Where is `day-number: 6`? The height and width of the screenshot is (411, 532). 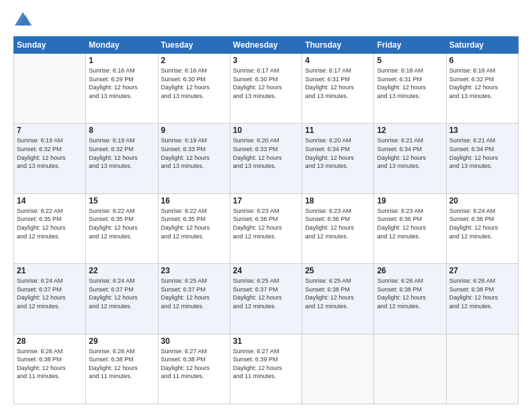
day-number: 6 is located at coordinates (482, 60).